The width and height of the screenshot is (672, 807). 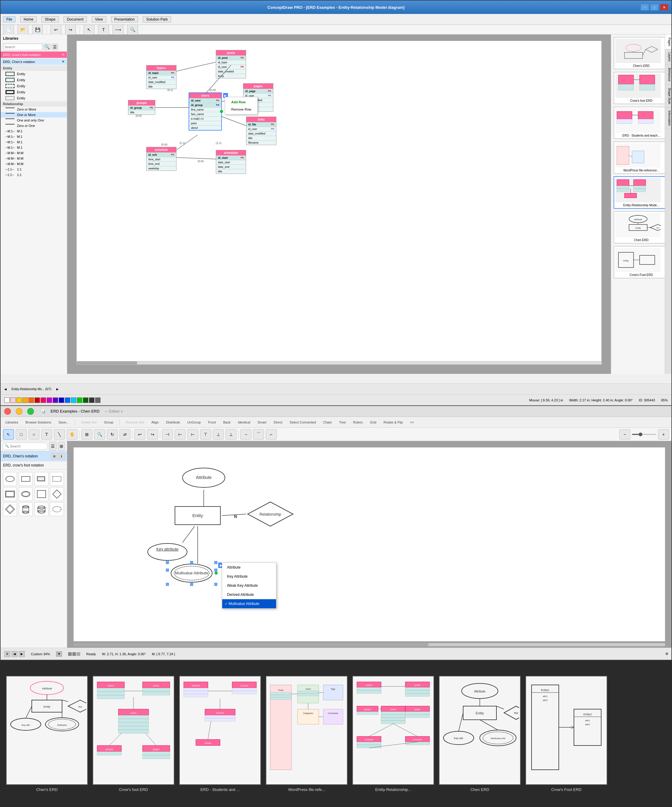 I want to click on text-tool: T, so click(x=104, y=30).